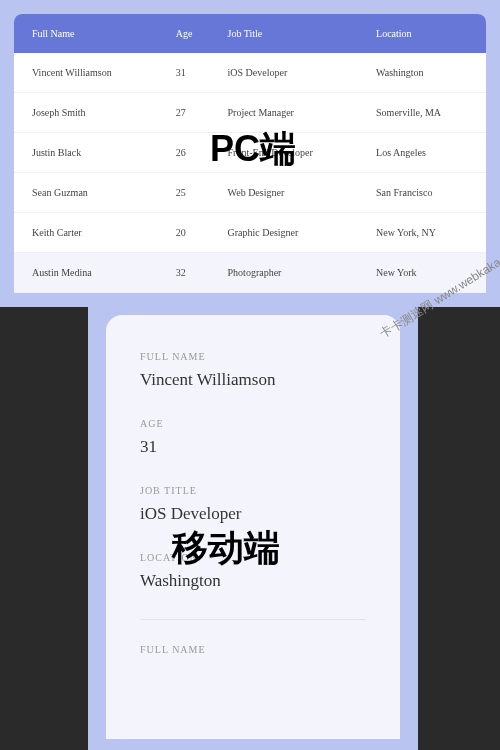 The image size is (500, 750). I want to click on table-row: Keith Carter 20 Graphic Designer New Yor…, so click(250, 233).